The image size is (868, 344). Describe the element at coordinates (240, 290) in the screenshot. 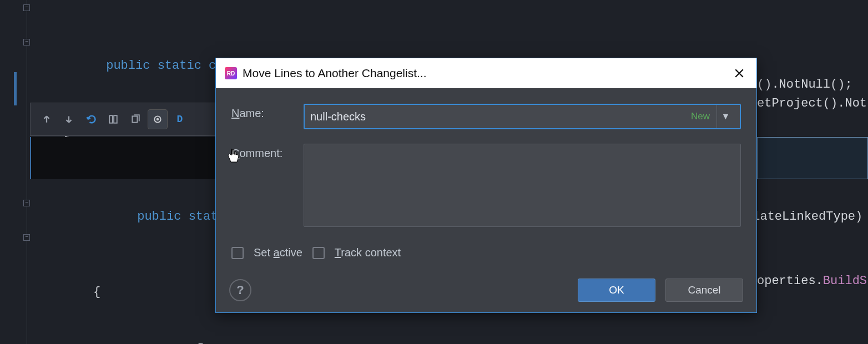

I see `help-icon: ?` at that location.